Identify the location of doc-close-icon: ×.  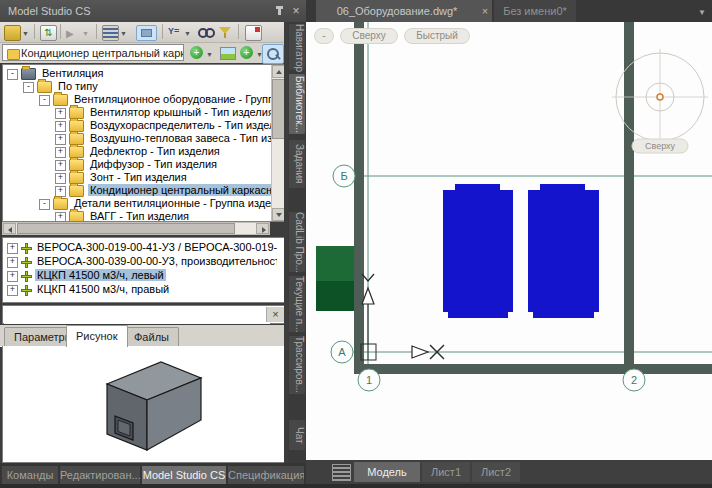
(485, 11).